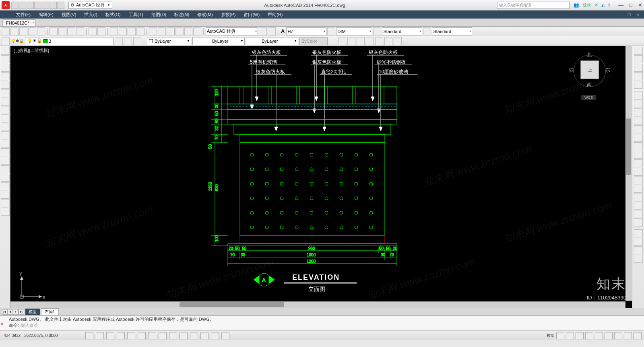  Describe the element at coordinates (100, 336) in the screenshot. I see `status-grid-icon` at that location.